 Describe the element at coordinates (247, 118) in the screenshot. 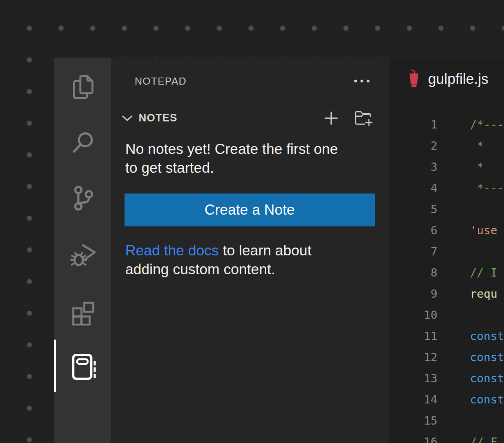

I see `notes-section-header: NOTES` at that location.